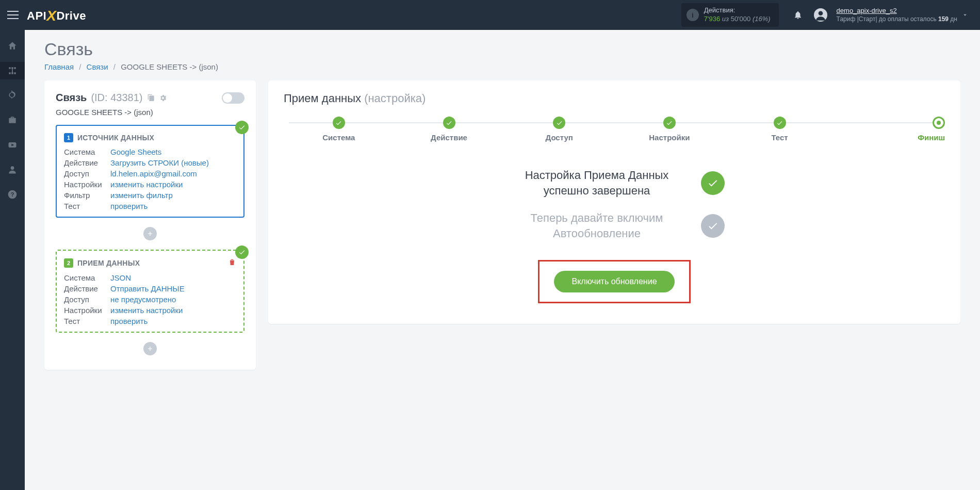 This screenshot has width=980, height=490. What do you see at coordinates (116, 138) in the screenshot?
I see `block-title: ИСТОЧНИК ДАННЫХ` at bounding box center [116, 138].